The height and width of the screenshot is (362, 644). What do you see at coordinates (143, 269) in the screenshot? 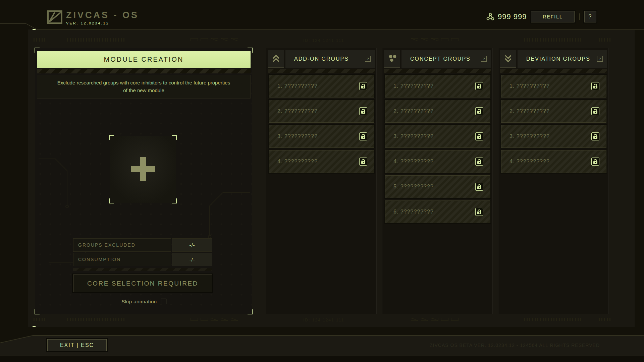
I see `hazard-stripe-divider` at bounding box center [143, 269].